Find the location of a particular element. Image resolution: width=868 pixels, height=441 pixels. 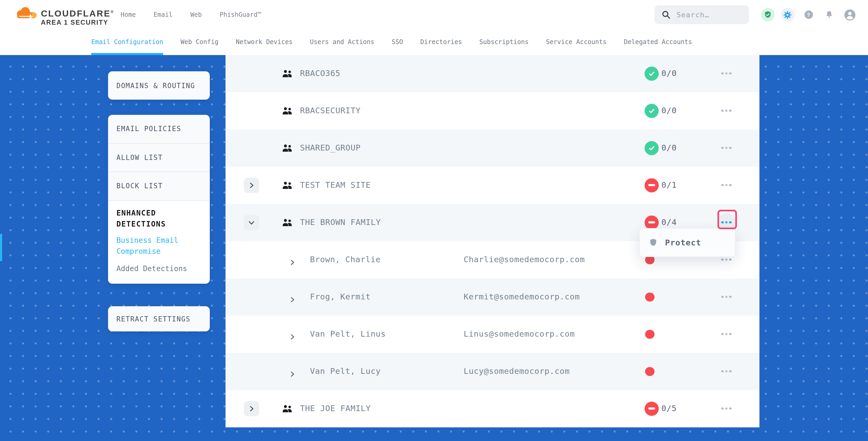

tab-subscriptions: Subscriptions is located at coordinates (504, 42).